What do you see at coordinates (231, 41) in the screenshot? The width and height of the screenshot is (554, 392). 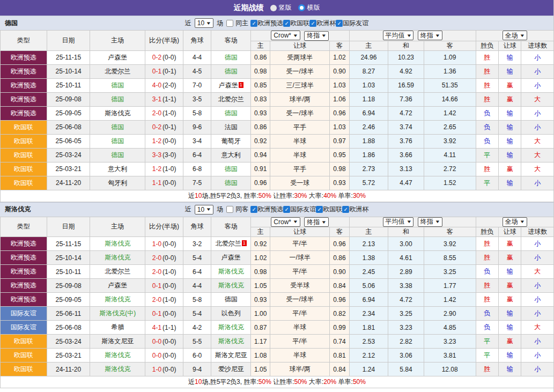 I see `col-header-away: 客场` at bounding box center [231, 41].